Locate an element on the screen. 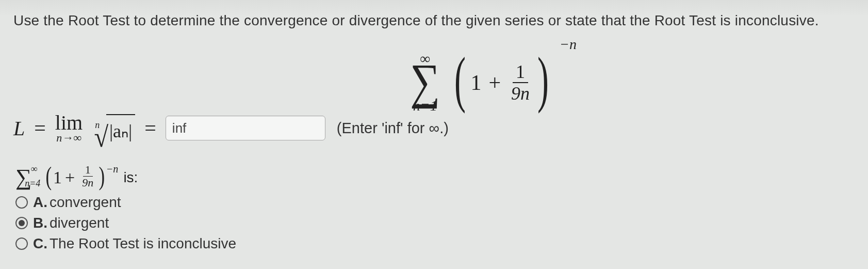  root-block: n √ |aₙ| is located at coordinates (112, 128).